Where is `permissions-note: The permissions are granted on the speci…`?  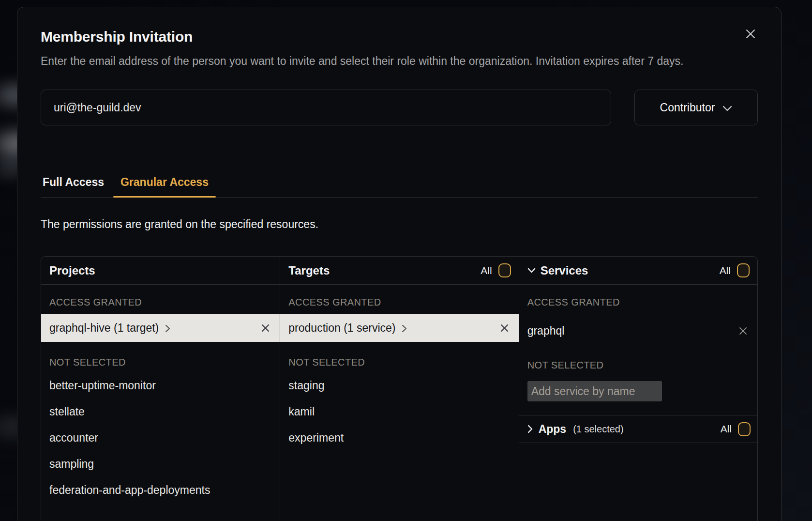
permissions-note: The permissions are granted on the speci… is located at coordinates (399, 225).